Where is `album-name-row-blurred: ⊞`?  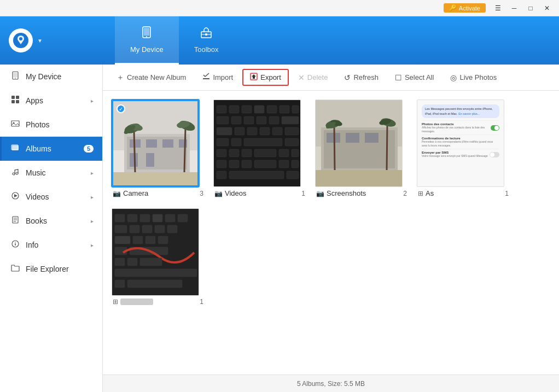 album-name-row-blurred: ⊞ is located at coordinates (133, 302).